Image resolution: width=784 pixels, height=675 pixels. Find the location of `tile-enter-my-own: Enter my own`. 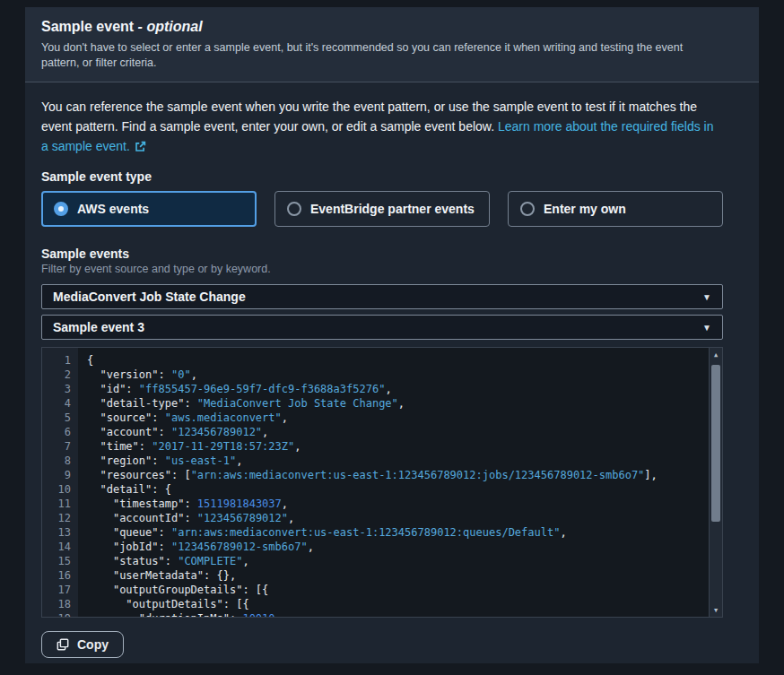

tile-enter-my-own: Enter my own is located at coordinates (615, 209).